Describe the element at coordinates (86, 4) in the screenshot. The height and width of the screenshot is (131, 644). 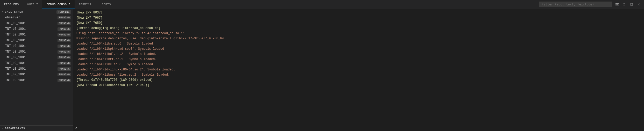
I see `tab-terminal: TERMINAL` at that location.